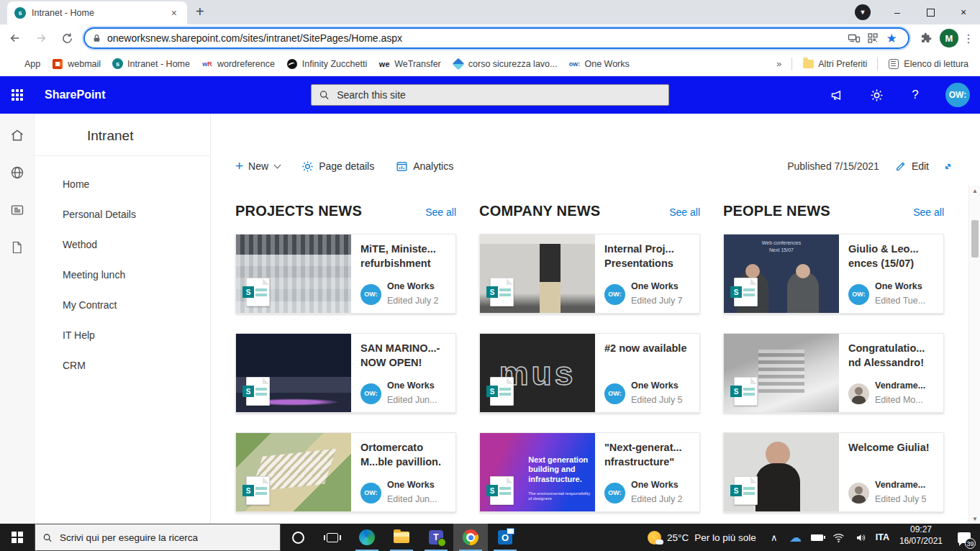 Image resolution: width=980 pixels, height=551 pixels. I want to click on taskbar-chrome-button, so click(471, 537).